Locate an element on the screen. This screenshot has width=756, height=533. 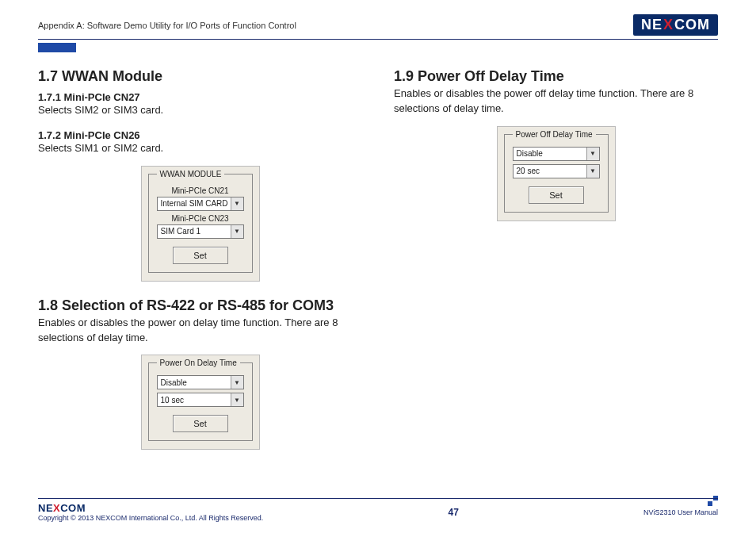
heading-1-7: 1.7 WWAN Module is located at coordinates (200, 76).